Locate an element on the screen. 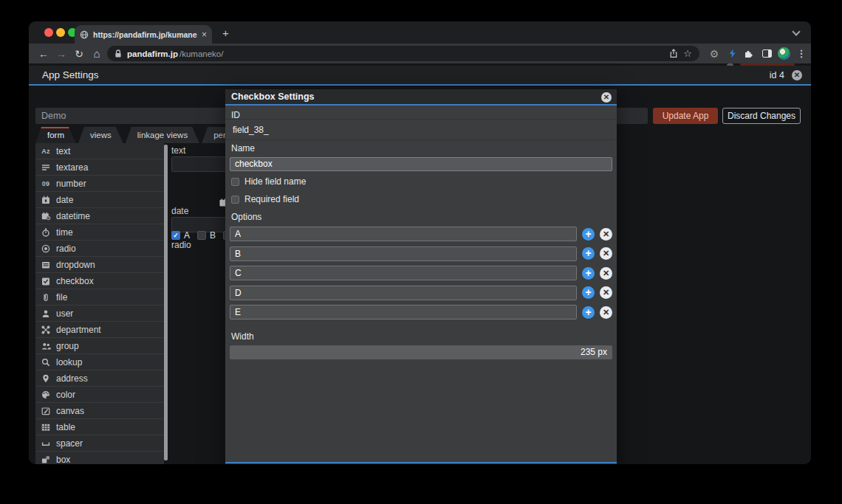 Image resolution: width=842 pixels, height=504 pixels. profile-avatar is located at coordinates (784, 53).